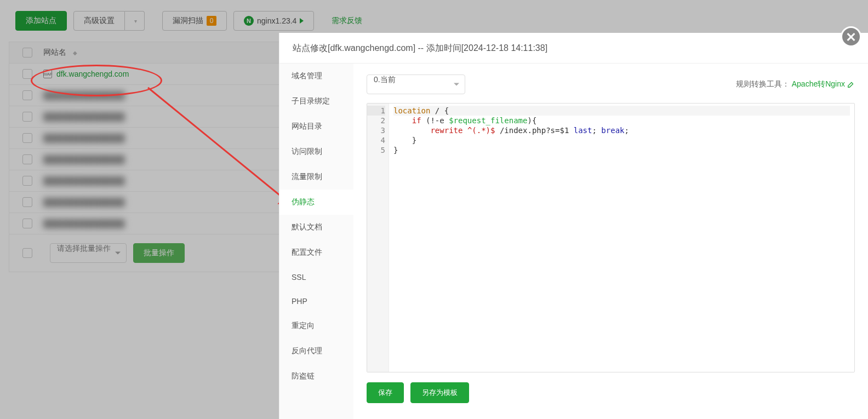  I want to click on advanced-settings-button: 高级设置, so click(99, 21).